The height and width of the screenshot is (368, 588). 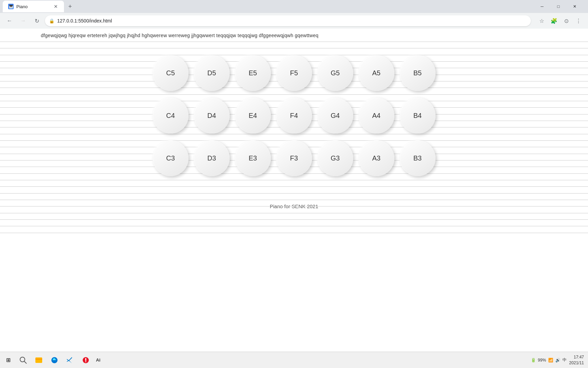 I want to click on window-controls: ─ □ ✕, so click(x=560, y=6).